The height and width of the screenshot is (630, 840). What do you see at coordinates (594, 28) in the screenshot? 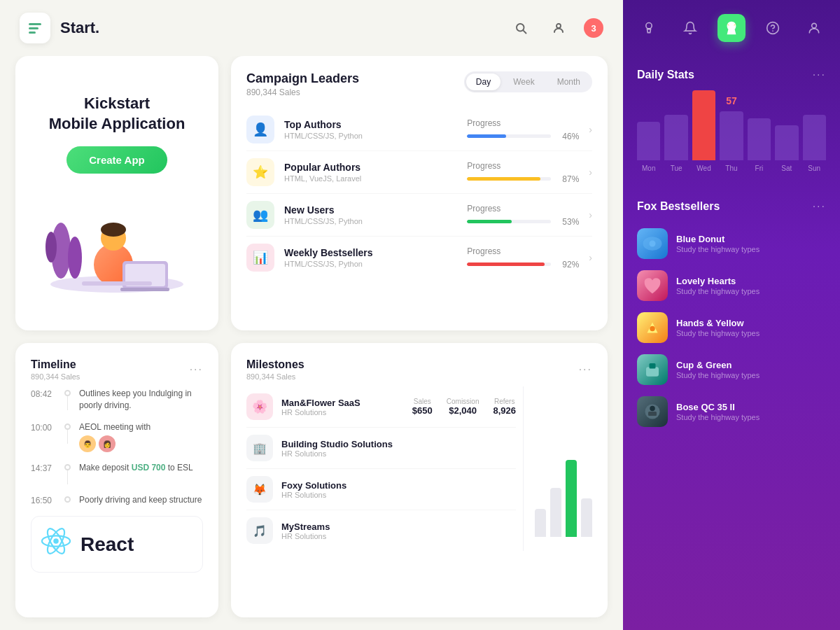
I see `notification-badge: 3` at bounding box center [594, 28].